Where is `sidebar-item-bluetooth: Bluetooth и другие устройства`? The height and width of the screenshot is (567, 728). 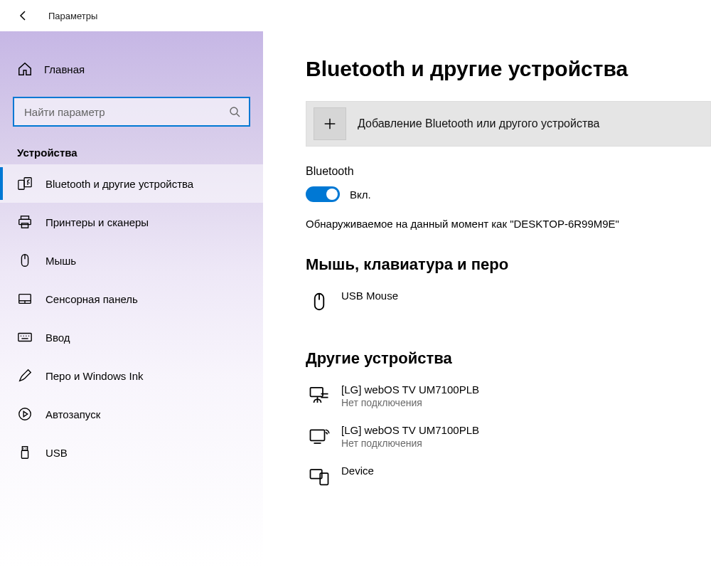
sidebar-item-bluetooth: Bluetooth и другие устройства is located at coordinates (132, 184).